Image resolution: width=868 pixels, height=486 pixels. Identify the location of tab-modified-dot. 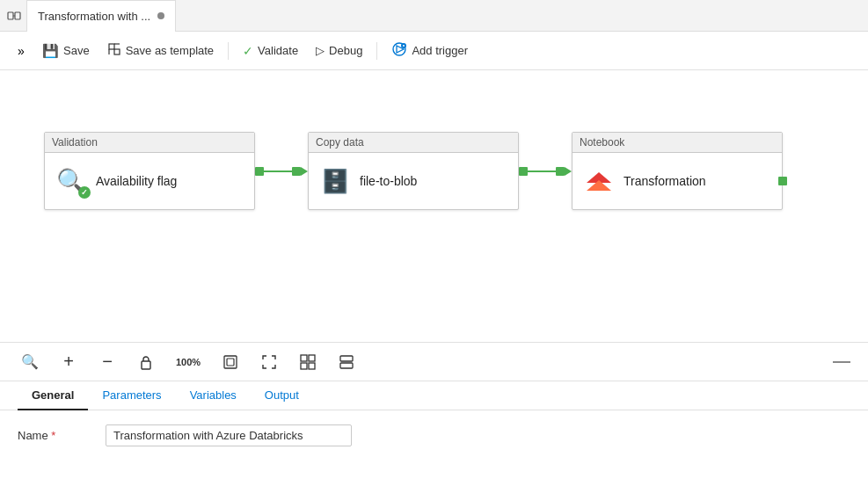
(161, 16).